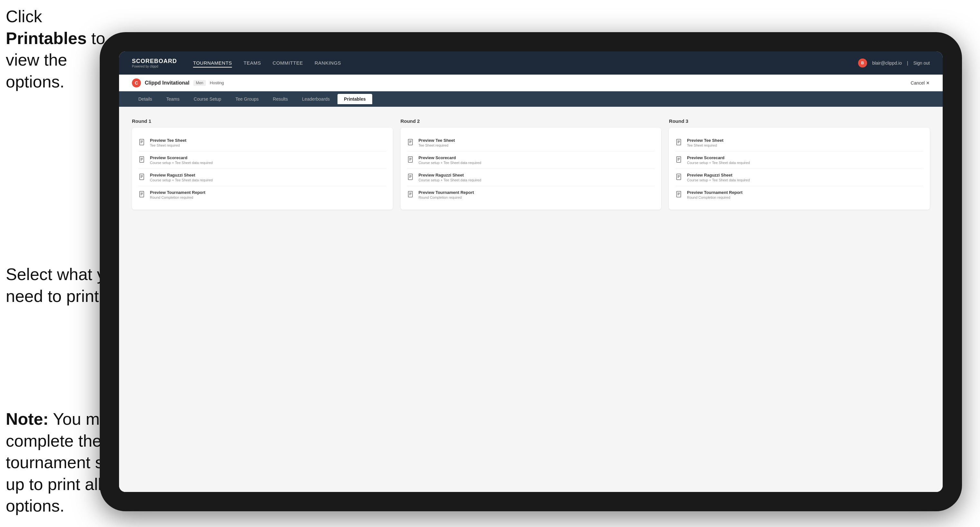 This screenshot has height=527, width=980. Describe the element at coordinates (328, 63) in the screenshot. I see `nav-rankings: RANKINGS` at that location.